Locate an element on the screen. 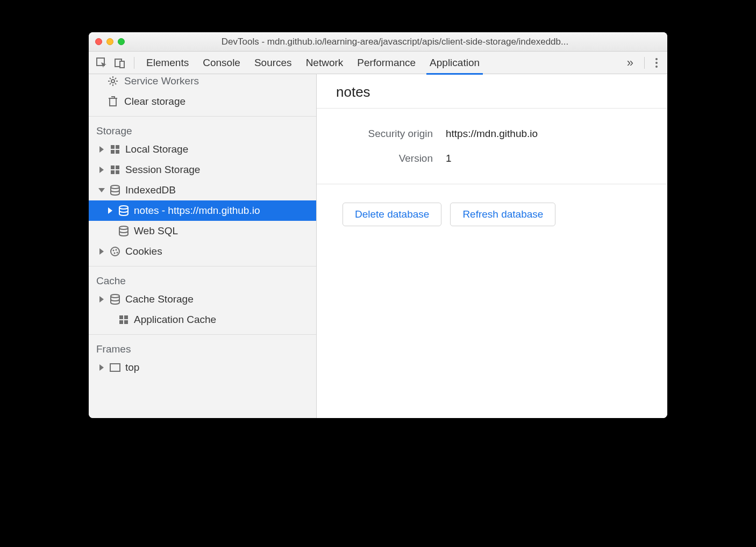 The image size is (756, 547). window-title: DevTools - mdn.github.io/learning-area/j… is located at coordinates (395, 42).